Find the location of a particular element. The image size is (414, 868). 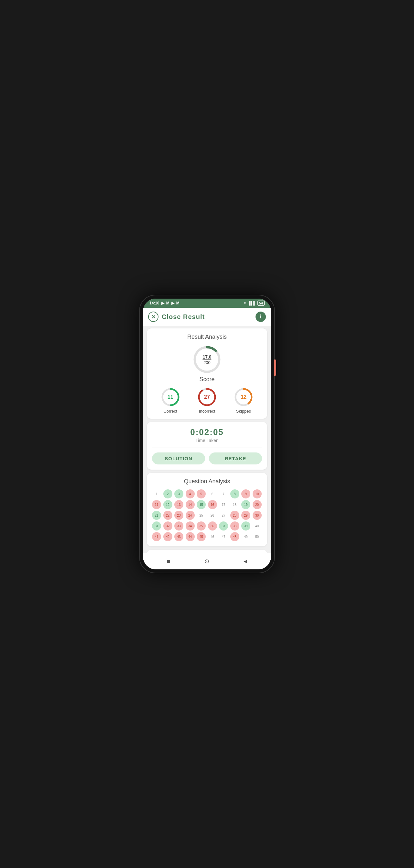

question-item-45: 45 is located at coordinates (201, 536).